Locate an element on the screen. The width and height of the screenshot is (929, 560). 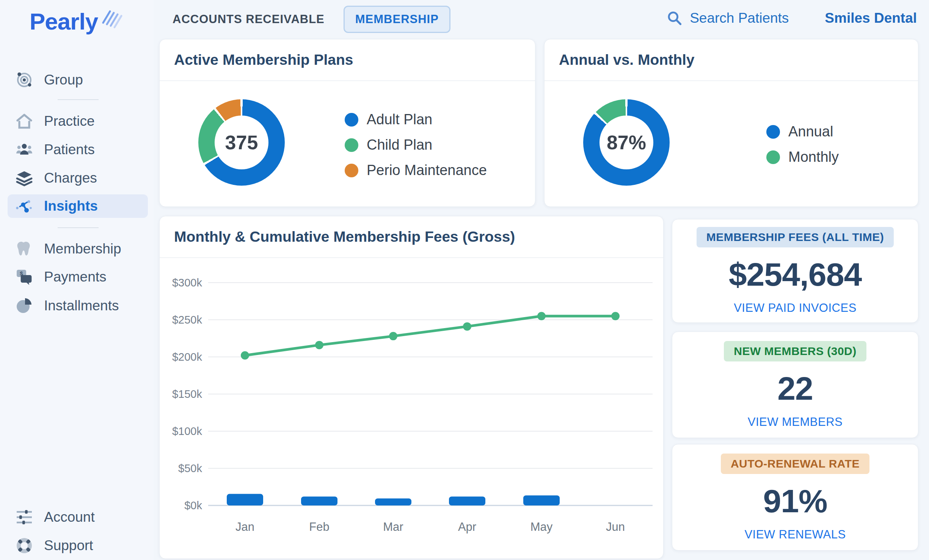
sidebar-item-patients: Patients is located at coordinates (77, 150).